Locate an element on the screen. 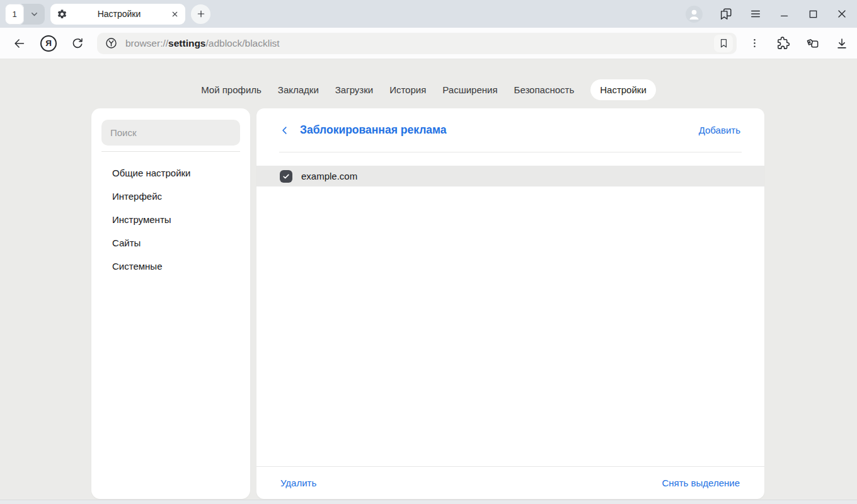 The image size is (857, 504). address-toolbar: Я browser://settings/adblock/blacklist is located at coordinates (428, 43).